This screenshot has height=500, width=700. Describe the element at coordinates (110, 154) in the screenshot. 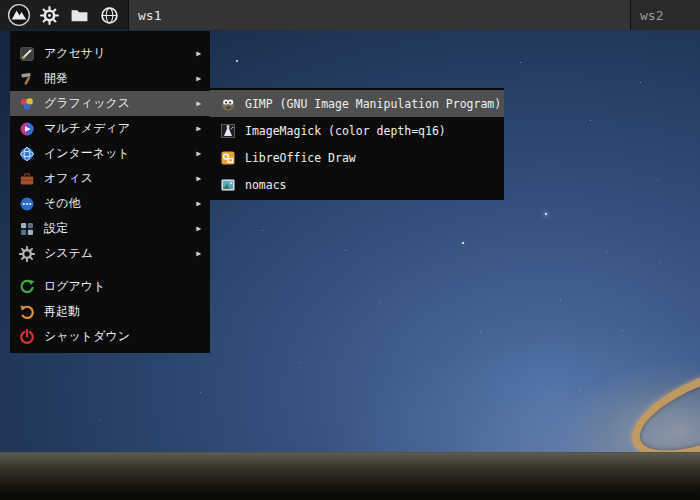

I see `menu-item-internet: インターネット ▶` at that location.